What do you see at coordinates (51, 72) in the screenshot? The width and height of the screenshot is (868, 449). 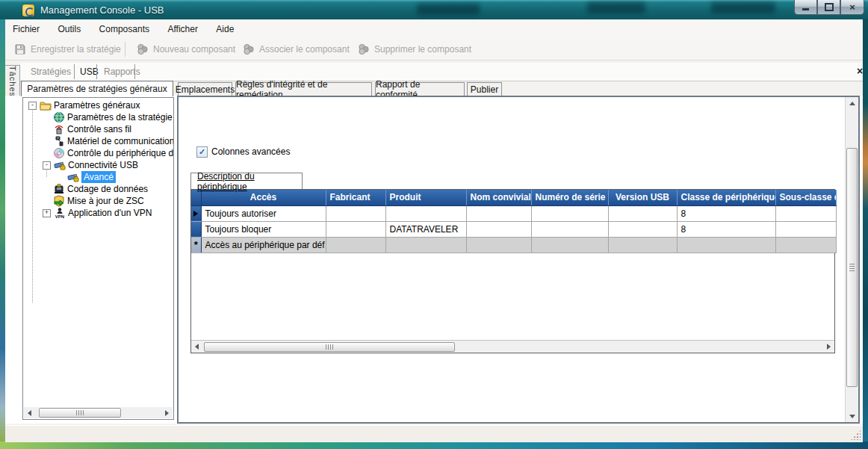 I see `tab-strategies: Stratégies` at bounding box center [51, 72].